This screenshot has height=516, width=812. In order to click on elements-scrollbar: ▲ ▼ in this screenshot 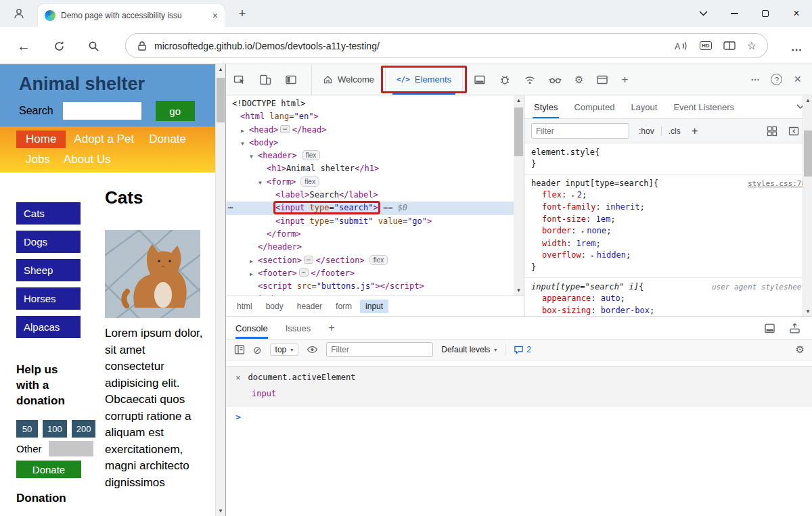, I will do `click(518, 195)`.